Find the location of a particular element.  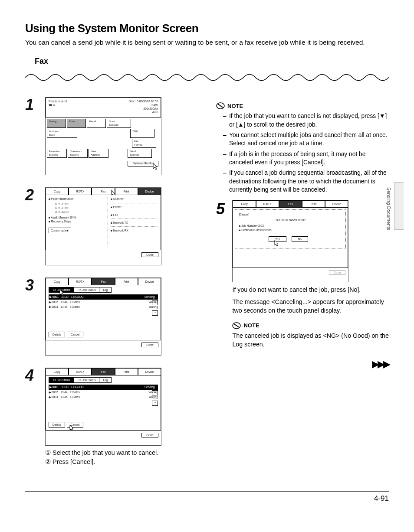

yes-button: Yes is located at coordinates (278, 239).